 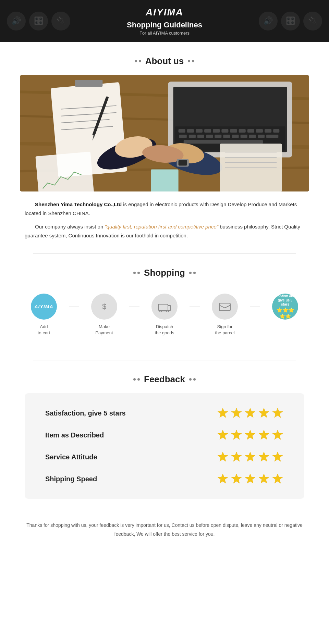 I want to click on feedback-label-service: Service Attitude, so click(x=71, y=457).